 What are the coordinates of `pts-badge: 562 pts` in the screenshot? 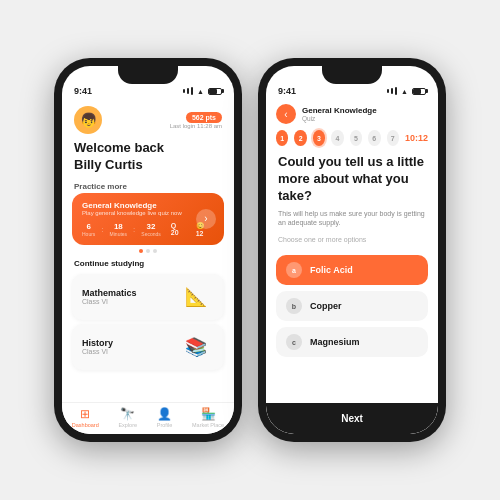 It's located at (204, 118).